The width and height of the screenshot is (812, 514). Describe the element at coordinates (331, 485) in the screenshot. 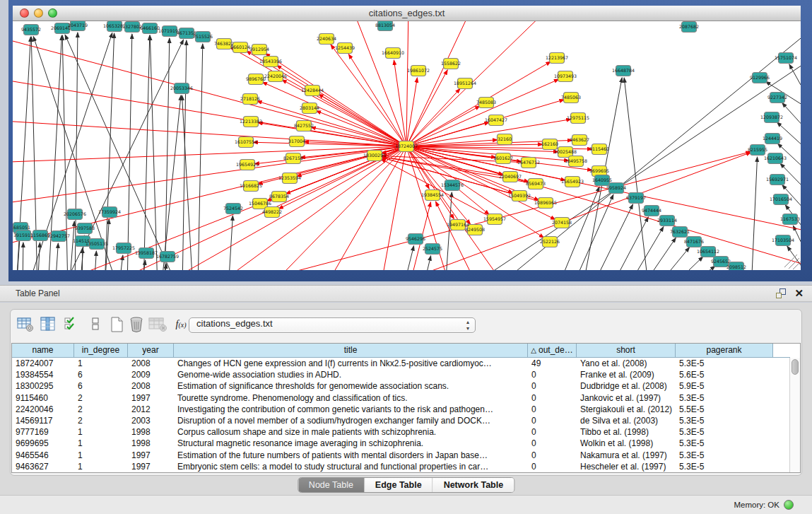

I see `tab-node-table: Node Table` at that location.